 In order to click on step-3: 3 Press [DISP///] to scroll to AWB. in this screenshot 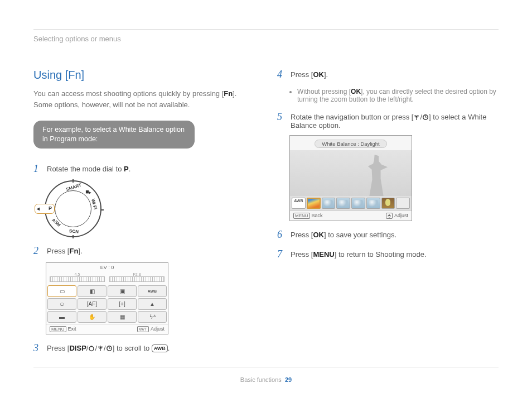, I will do `click(144, 348)`.